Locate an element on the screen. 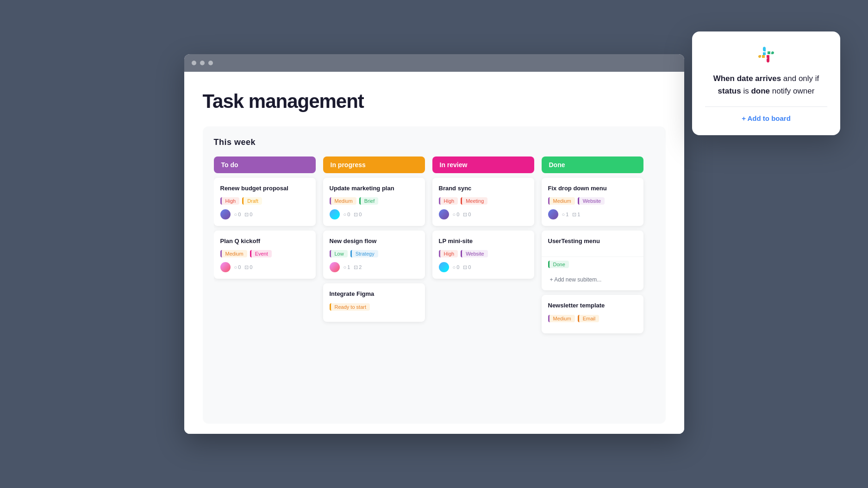  column-header-todo: To do is located at coordinates (265, 165).